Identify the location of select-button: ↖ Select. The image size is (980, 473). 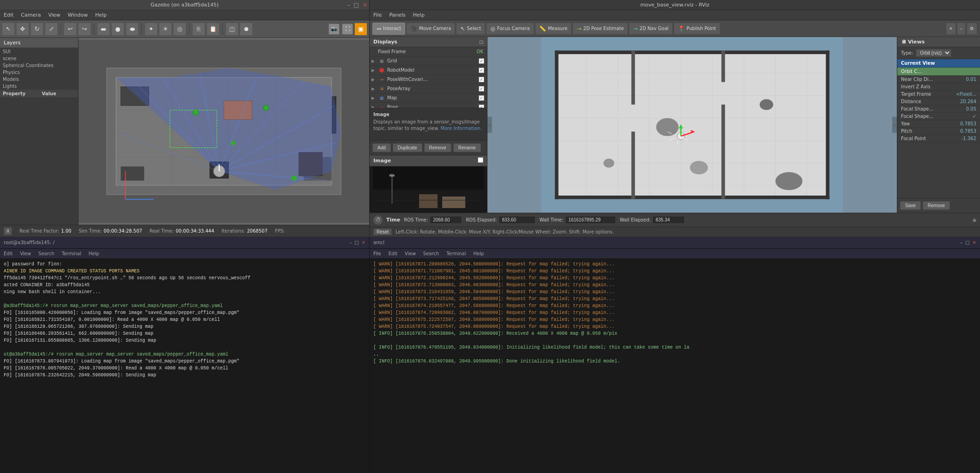
(470, 29).